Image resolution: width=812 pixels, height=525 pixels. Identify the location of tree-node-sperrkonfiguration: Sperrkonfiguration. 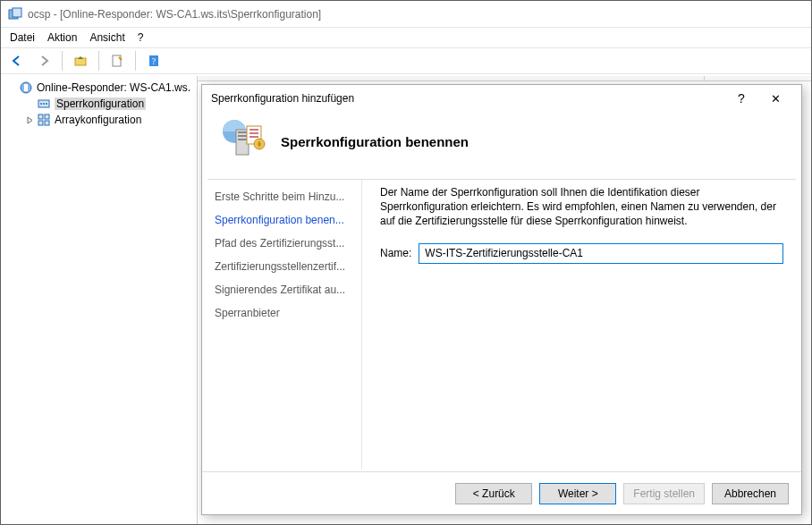
(98, 104).